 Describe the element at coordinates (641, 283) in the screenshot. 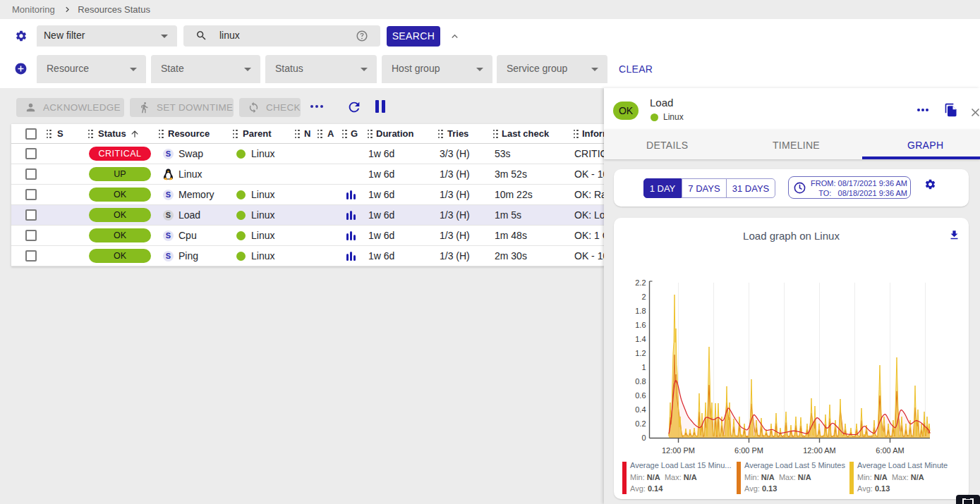

I see `svg-text: 2.2` at that location.